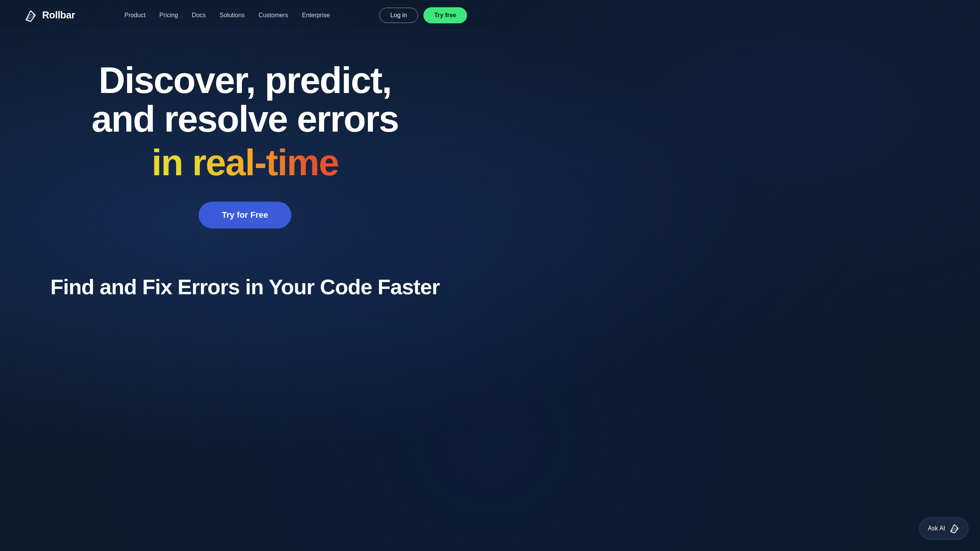 The width and height of the screenshot is (980, 551). What do you see at coordinates (399, 15) in the screenshot?
I see `login-button: Log in` at bounding box center [399, 15].